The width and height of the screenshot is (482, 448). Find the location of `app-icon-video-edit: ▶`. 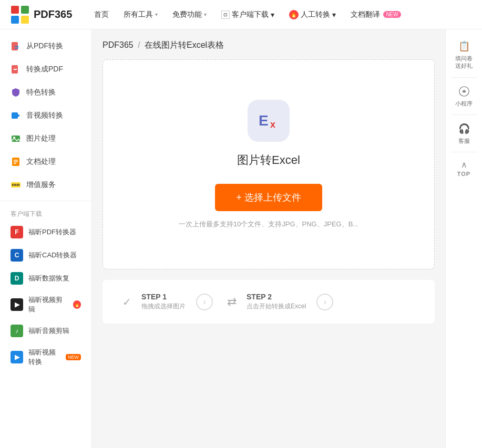

app-icon-video-edit: ▶ is located at coordinates (17, 305).